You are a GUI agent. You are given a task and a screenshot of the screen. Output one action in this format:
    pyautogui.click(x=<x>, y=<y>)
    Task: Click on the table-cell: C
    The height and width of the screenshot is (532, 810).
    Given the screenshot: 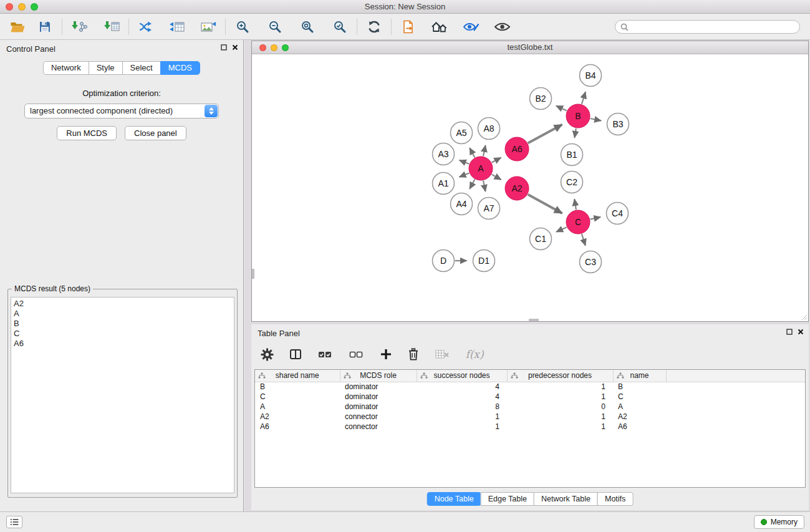 What is the action you would take?
    pyautogui.click(x=297, y=397)
    